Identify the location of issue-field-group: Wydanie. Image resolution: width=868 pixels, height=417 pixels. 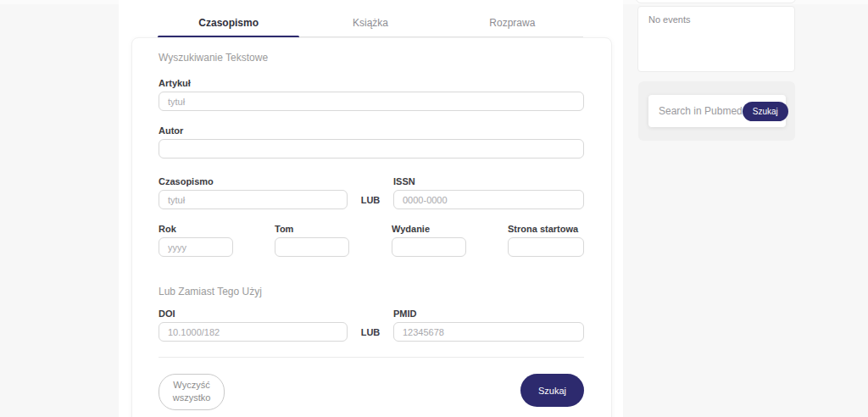
(429, 241).